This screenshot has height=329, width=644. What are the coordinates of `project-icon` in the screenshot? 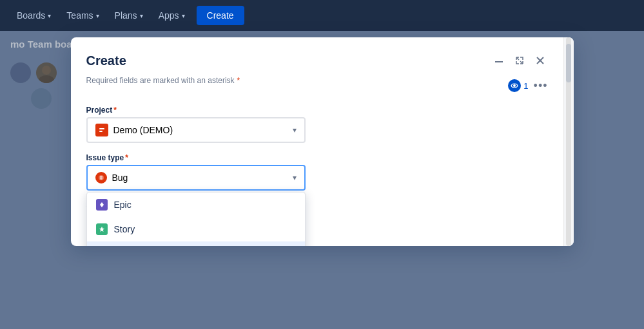 It's located at (102, 130).